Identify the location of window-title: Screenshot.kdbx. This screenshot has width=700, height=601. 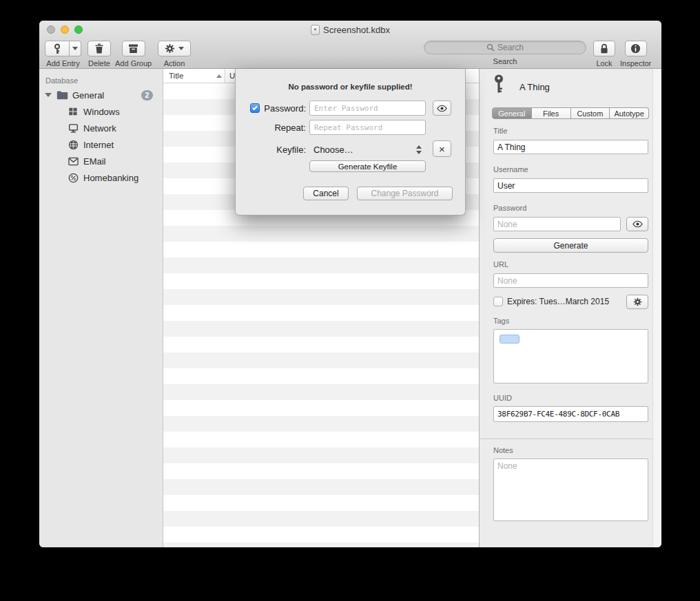
(357, 30).